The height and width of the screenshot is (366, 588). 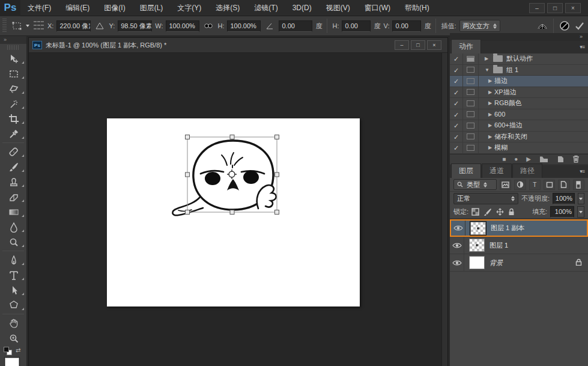 I want to click on opacity-dropdown-icon, so click(x=581, y=198).